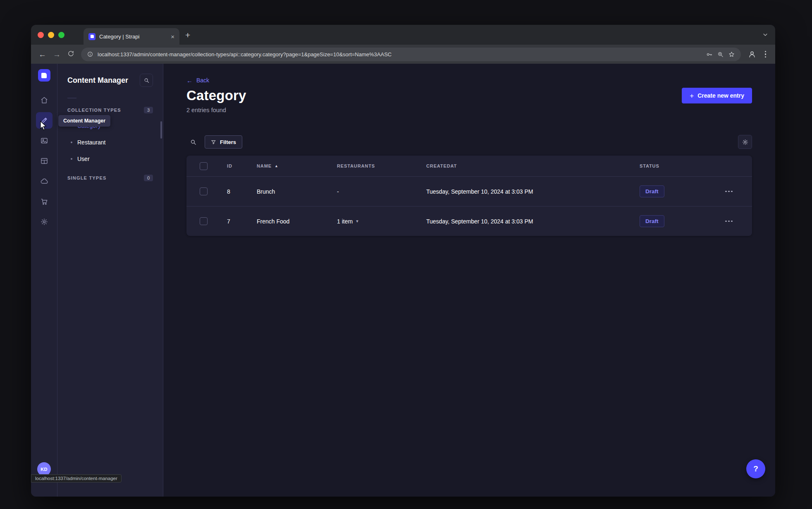 This screenshot has height=509, width=812. What do you see at coordinates (44, 161) in the screenshot?
I see `content-type-builder-icon` at bounding box center [44, 161].